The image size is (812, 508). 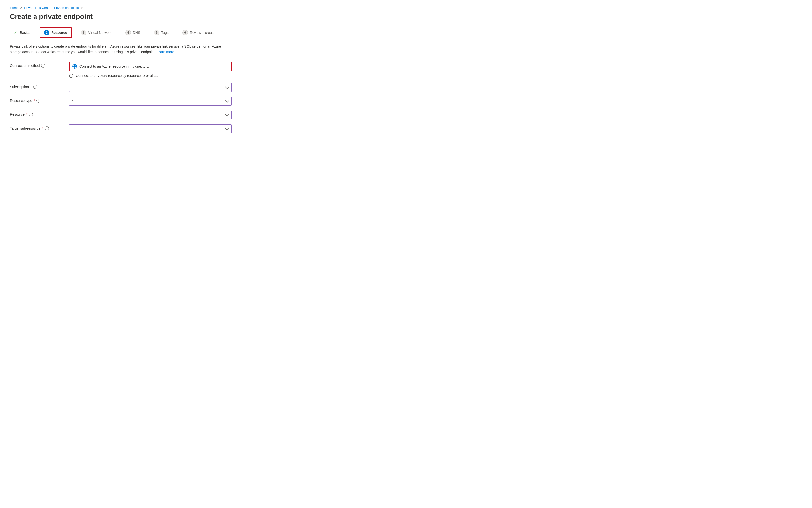 I want to click on subscription-label-text: Subscription, so click(x=19, y=87).